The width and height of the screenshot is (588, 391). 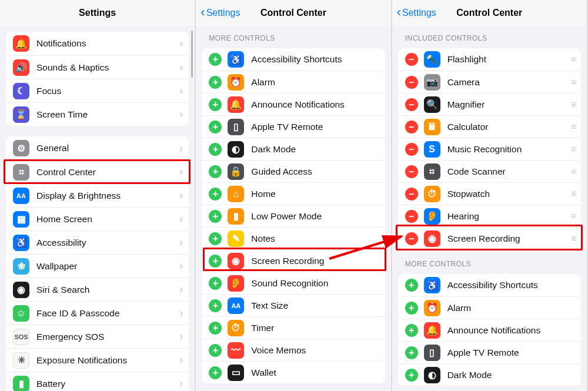 I want to click on settings-row: AADisplay & Brightness›, so click(x=98, y=195).